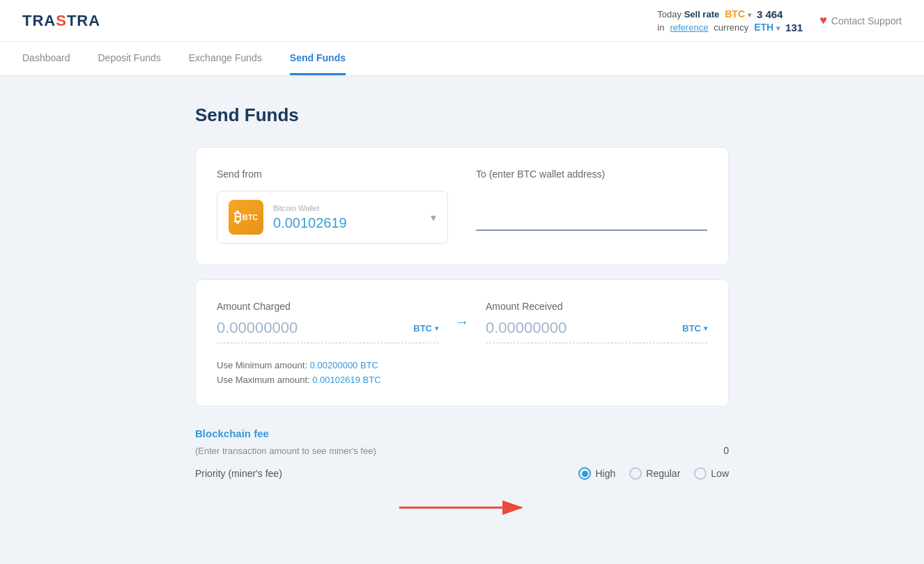  What do you see at coordinates (462, 508) in the screenshot?
I see `arrow-annotation` at bounding box center [462, 508].